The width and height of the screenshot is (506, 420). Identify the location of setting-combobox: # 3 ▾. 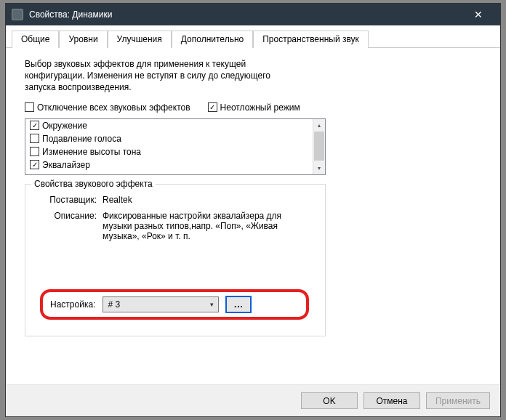
(161, 304).